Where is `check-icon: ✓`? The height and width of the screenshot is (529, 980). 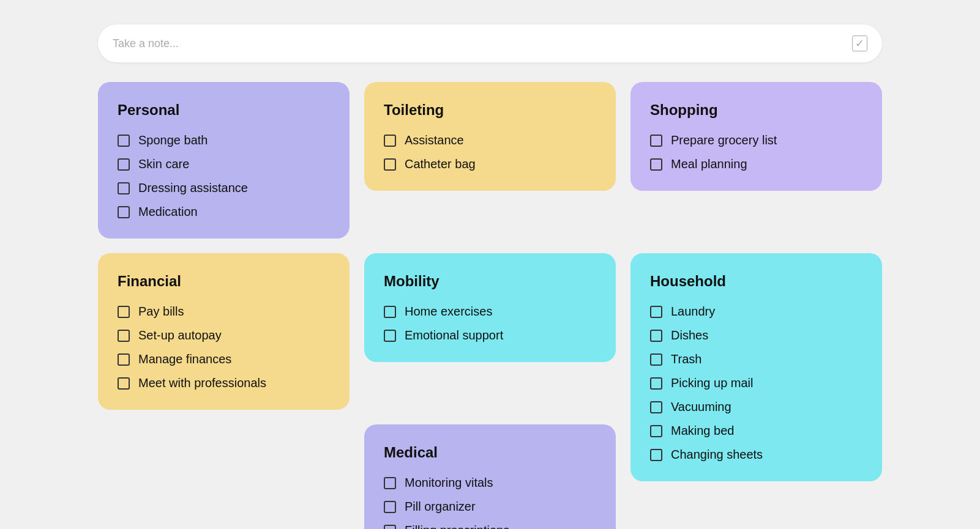 check-icon: ✓ is located at coordinates (859, 43).